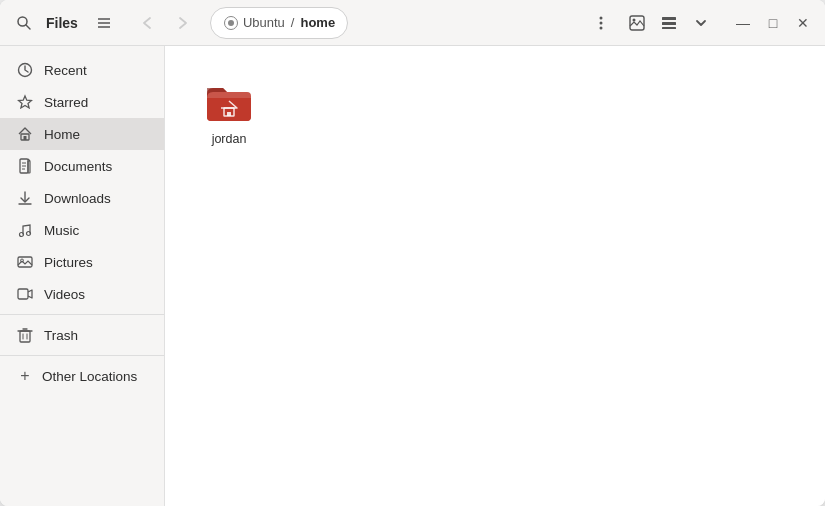 This screenshot has width=825, height=506. What do you see at coordinates (231, 23) in the screenshot?
I see `os-icon` at bounding box center [231, 23].